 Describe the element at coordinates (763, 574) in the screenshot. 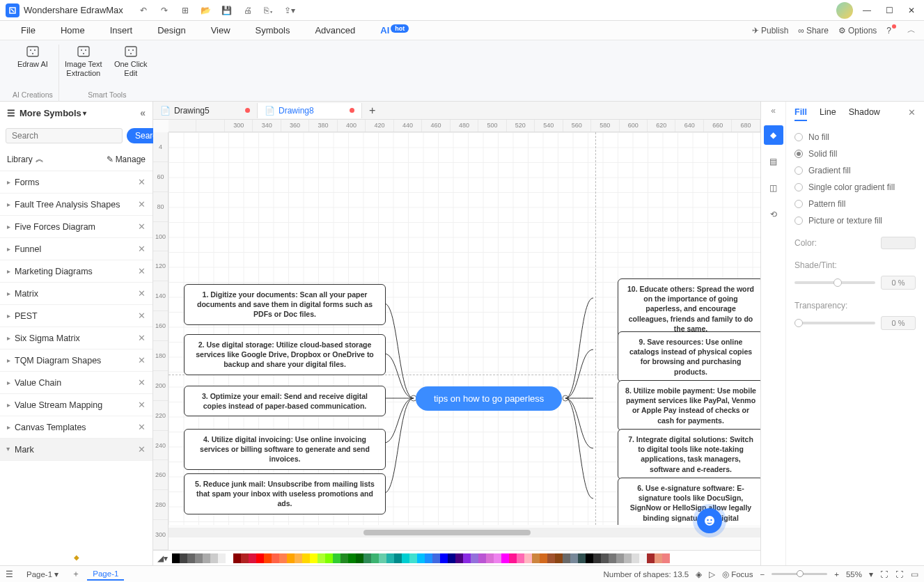

I see `zoom-out-icon: −` at that location.